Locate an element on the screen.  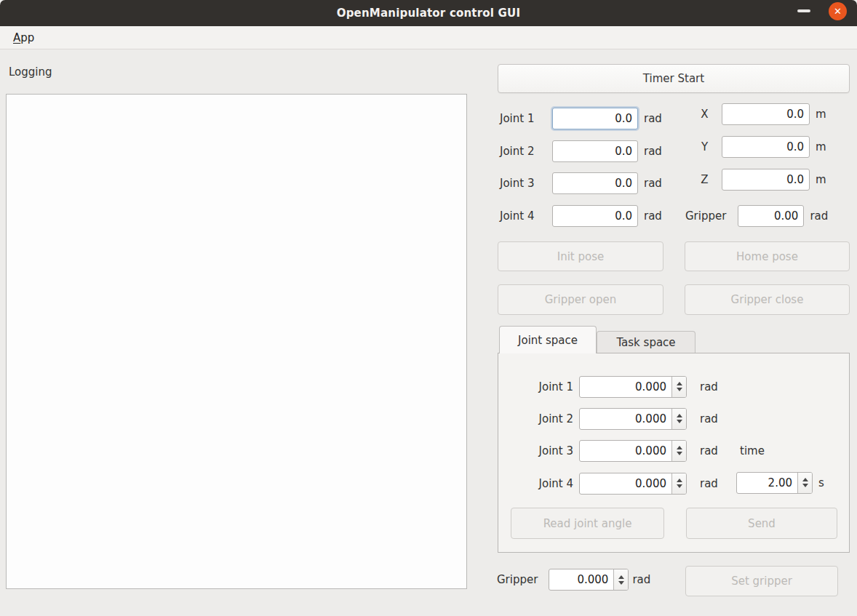
y-readout-row: Y 0.0 m is located at coordinates (770, 147).